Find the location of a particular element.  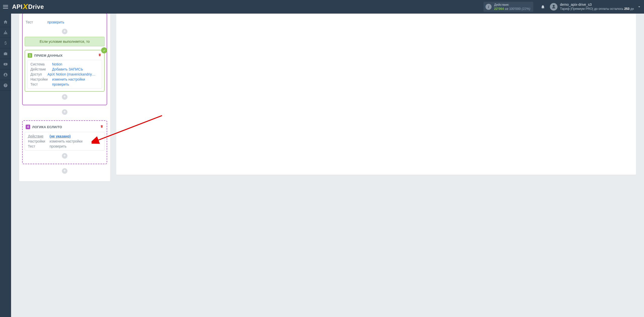

plan-prefix: Тариф | is located at coordinates (566, 9).